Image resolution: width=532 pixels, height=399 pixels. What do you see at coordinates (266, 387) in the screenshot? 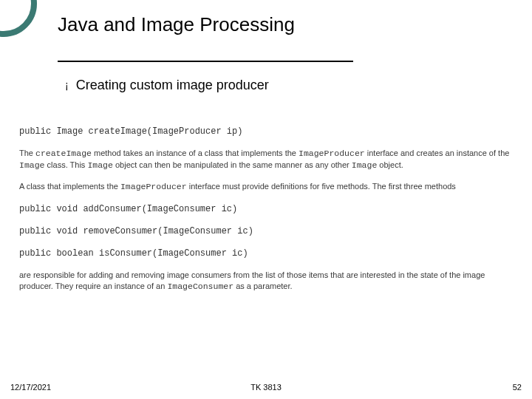
I see `footer: 12/17/2021 TK 3813 52` at bounding box center [266, 387].